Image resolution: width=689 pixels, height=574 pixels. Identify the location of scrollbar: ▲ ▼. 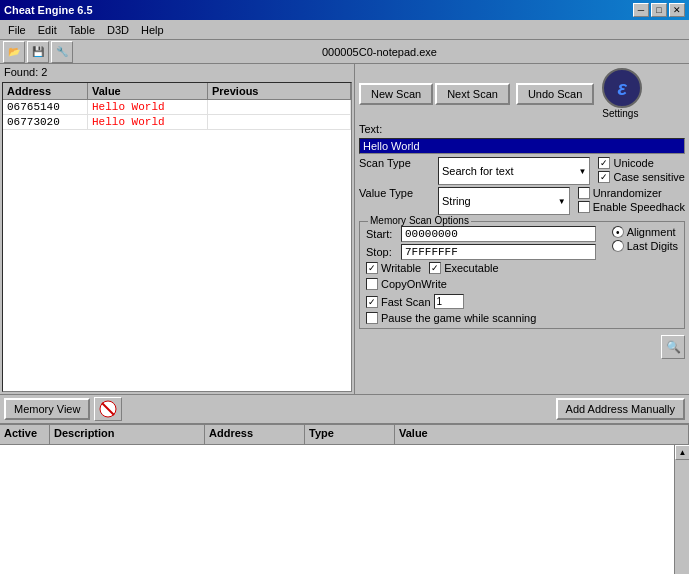
(682, 510).